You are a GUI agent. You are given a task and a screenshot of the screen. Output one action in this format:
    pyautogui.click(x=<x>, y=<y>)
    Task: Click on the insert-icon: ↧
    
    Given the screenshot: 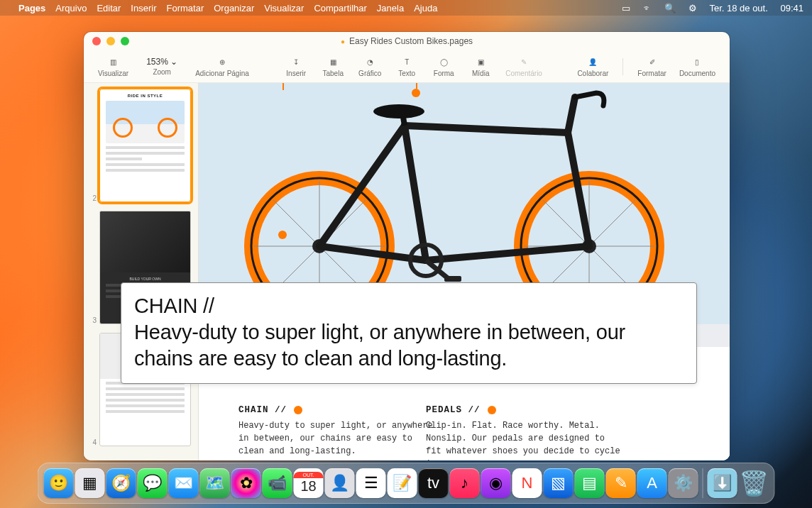 What is the action you would take?
    pyautogui.click(x=296, y=62)
    